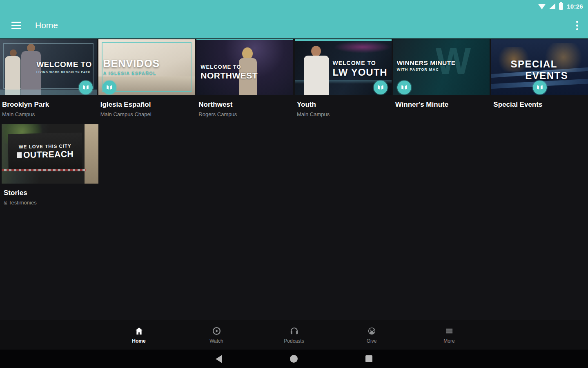 The image size is (588, 368). What do you see at coordinates (148, 105) in the screenshot?
I see `card-title: Iglesia Español` at bounding box center [148, 105].